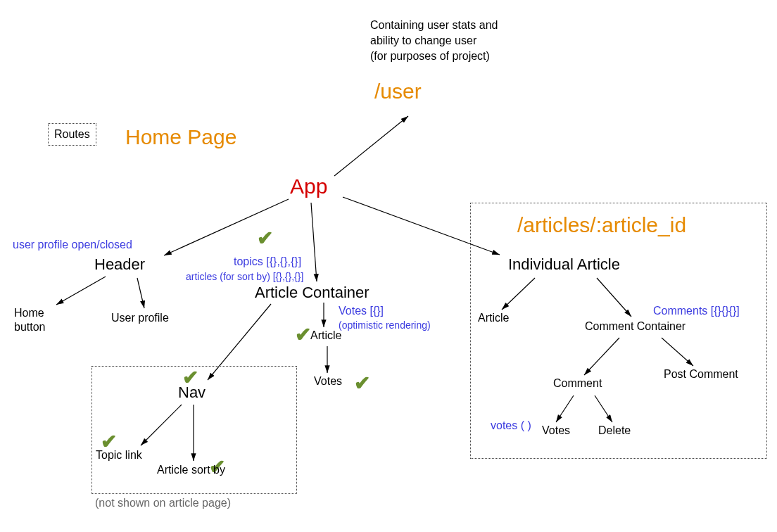 This screenshot has height=532, width=777. I want to click on votes-paren-note: votes ( ), so click(511, 426).